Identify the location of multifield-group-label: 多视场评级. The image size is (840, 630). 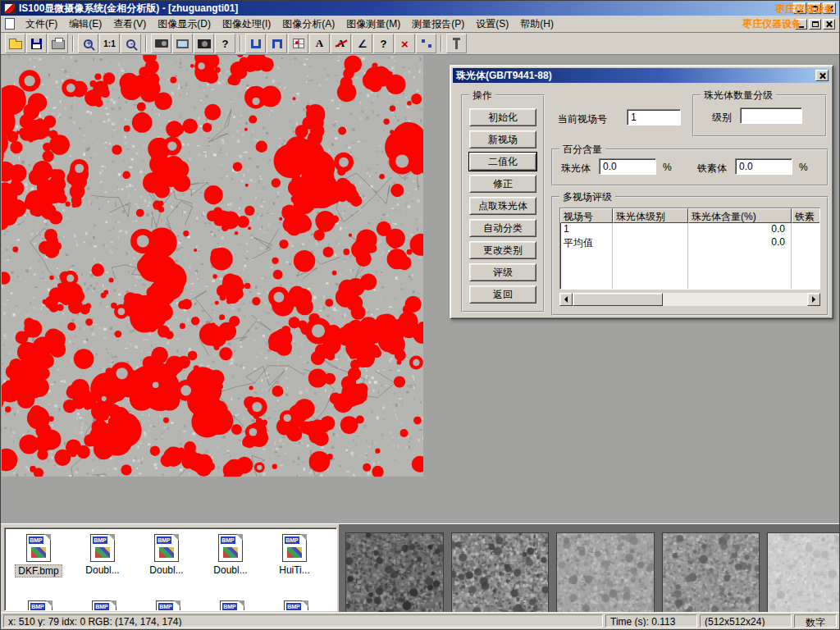
(587, 197).